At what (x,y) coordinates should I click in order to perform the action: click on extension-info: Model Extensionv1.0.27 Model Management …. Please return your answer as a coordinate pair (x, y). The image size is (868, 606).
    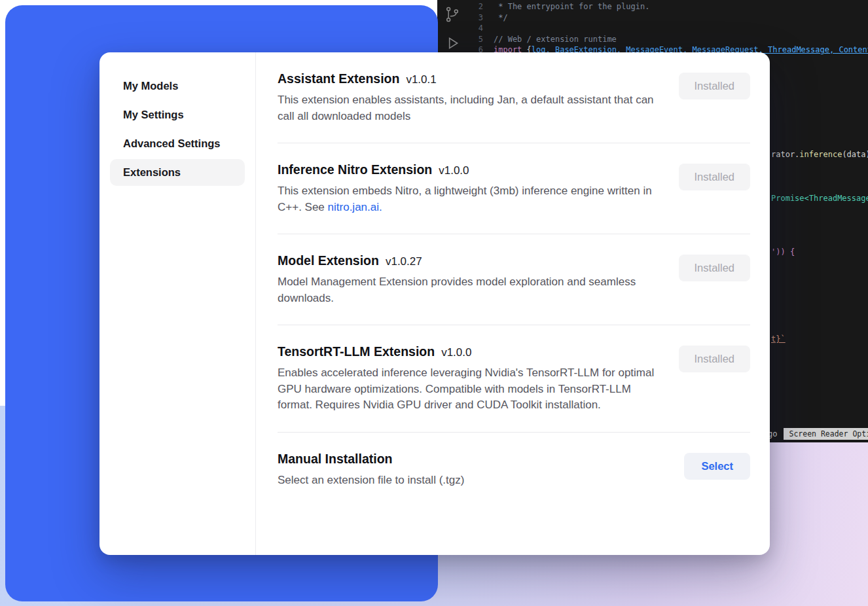
    Looking at the image, I should click on (470, 280).